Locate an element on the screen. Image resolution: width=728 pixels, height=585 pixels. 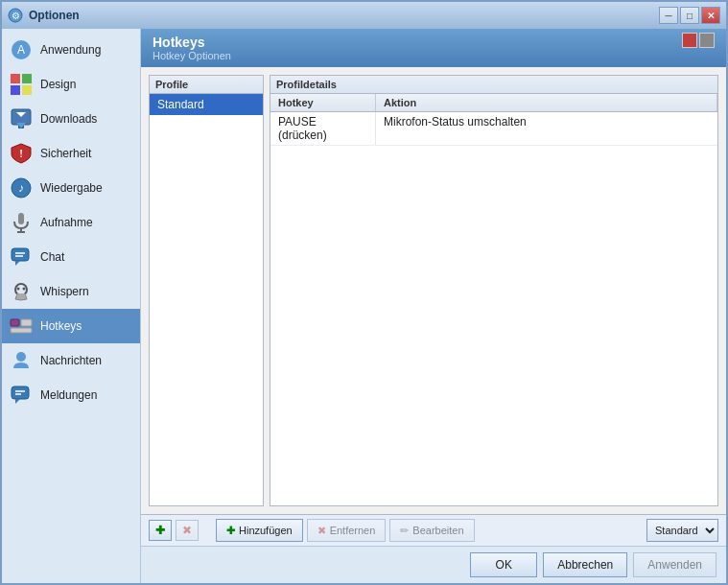
cell-hotkey: PAUSE (drücken) is located at coordinates (323, 129).